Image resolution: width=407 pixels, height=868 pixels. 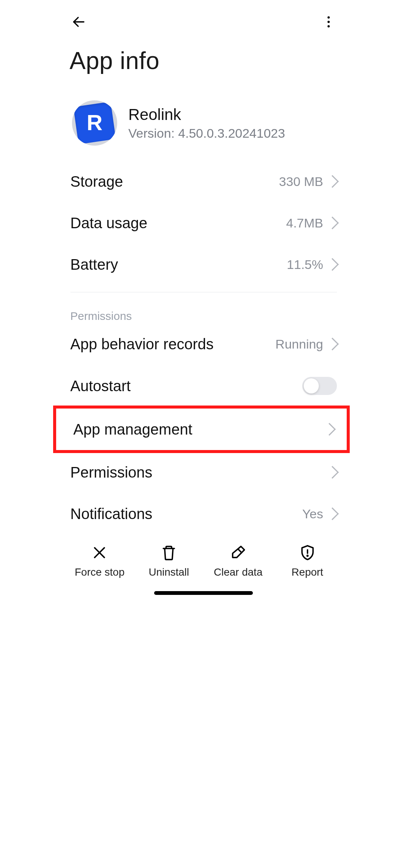 I want to click on app-icon-letter: R, so click(x=95, y=122).